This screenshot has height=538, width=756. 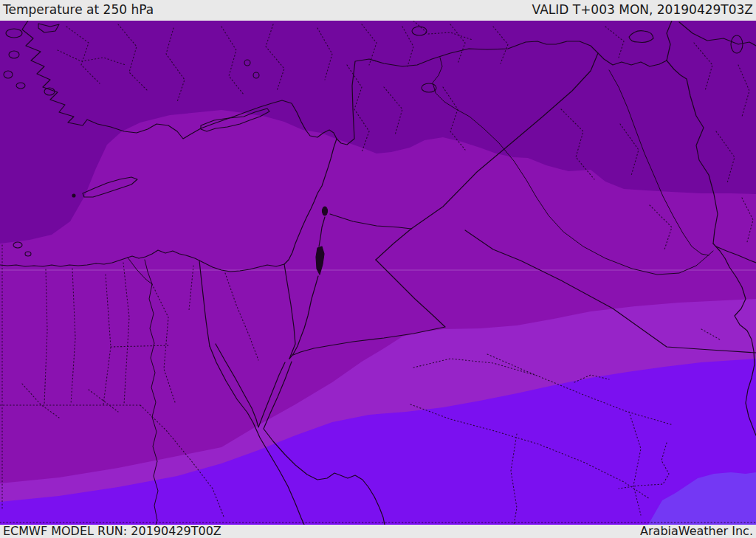 I want to click on header-bar: Temperature at 250 hPa VALID T+003 MON, …, so click(x=378, y=10).